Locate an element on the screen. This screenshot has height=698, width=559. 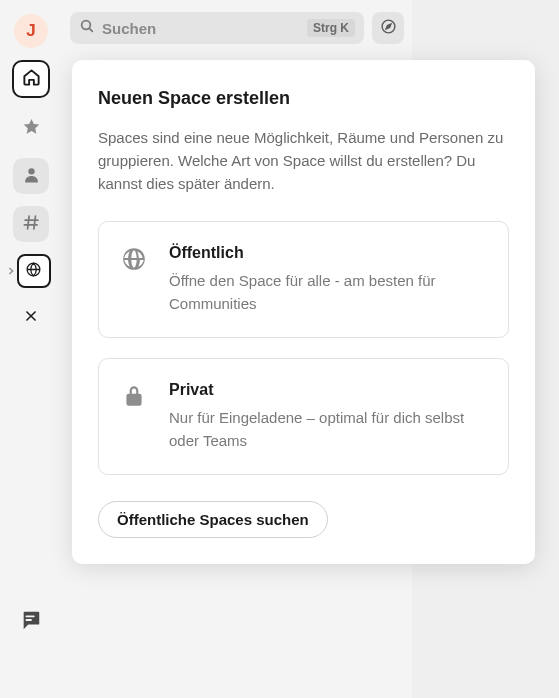
private-option-desc: Nur für Eingeladene – optimal für dich s… is located at coordinates (328, 430).